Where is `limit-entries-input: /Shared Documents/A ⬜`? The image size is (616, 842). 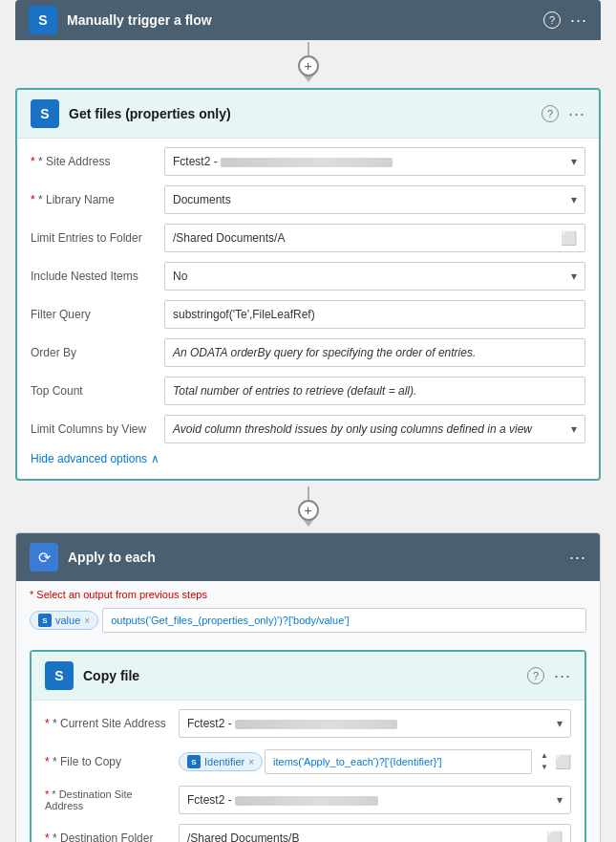 limit-entries-input: /Shared Documents/A ⬜ is located at coordinates (374, 238).